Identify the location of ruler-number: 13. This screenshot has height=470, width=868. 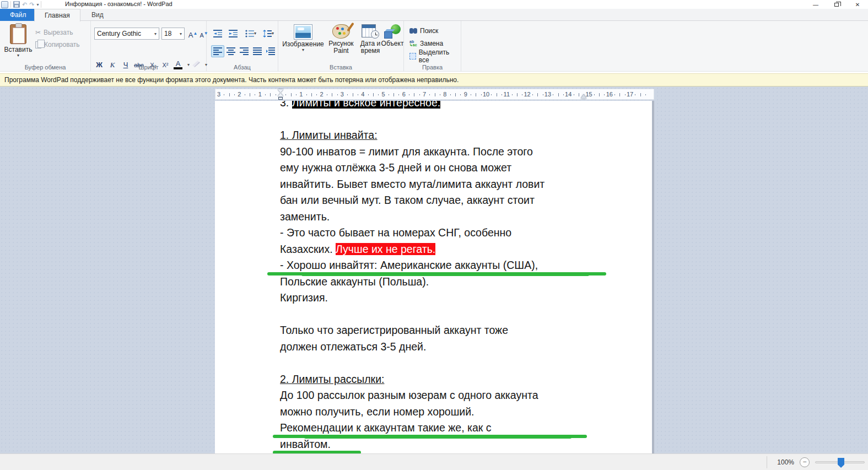
(548, 94).